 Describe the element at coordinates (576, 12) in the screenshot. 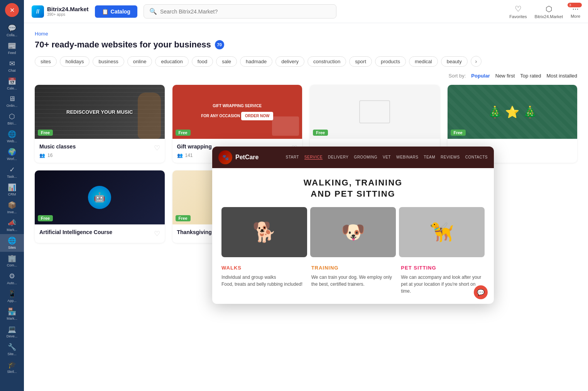

I see `more-action: ··· More 3` at that location.